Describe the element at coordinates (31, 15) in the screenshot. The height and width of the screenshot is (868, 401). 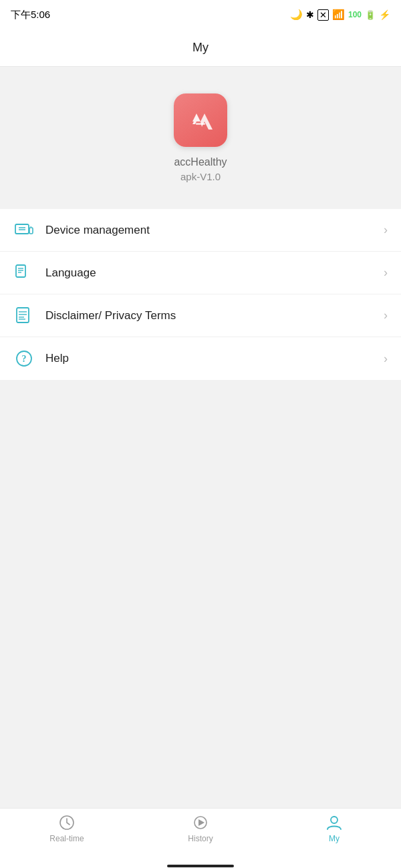
I see `status-time: 下午5:06` at that location.